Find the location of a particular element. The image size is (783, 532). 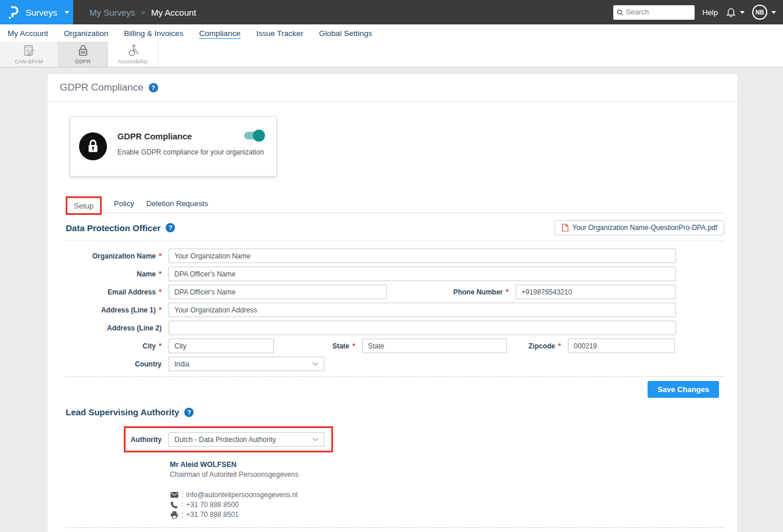

authority-select: Dutch - Data Protection Authority is located at coordinates (246, 439).